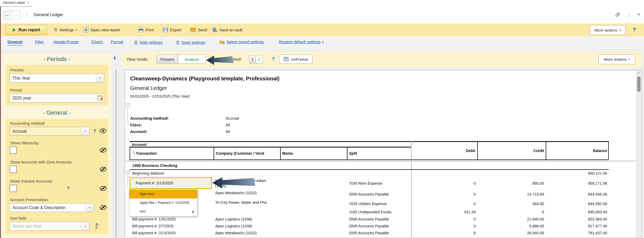 The image size is (644, 238). What do you see at coordinates (445, 151) in the screenshot?
I see `column-header-debit: Debit` at bounding box center [445, 151].